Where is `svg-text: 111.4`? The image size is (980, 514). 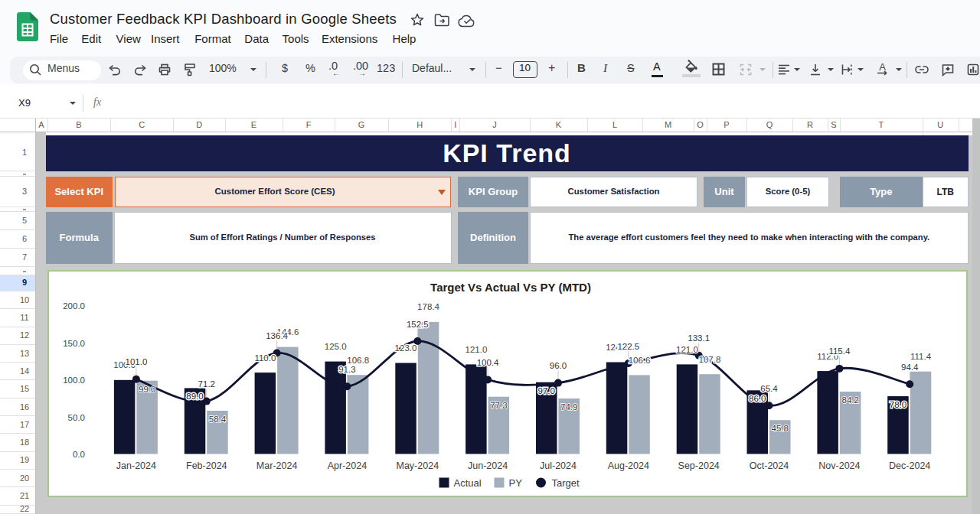
svg-text: 111.4 is located at coordinates (921, 356).